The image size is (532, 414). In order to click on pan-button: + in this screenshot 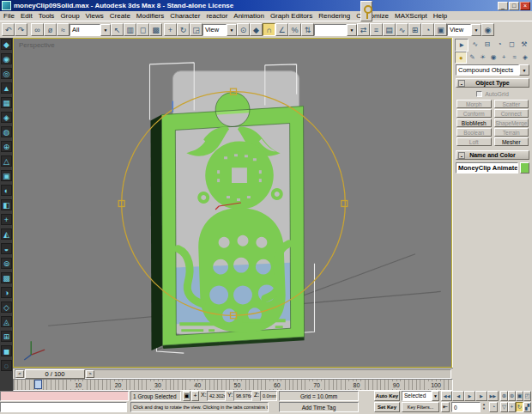, I will do `click(511, 407)`.